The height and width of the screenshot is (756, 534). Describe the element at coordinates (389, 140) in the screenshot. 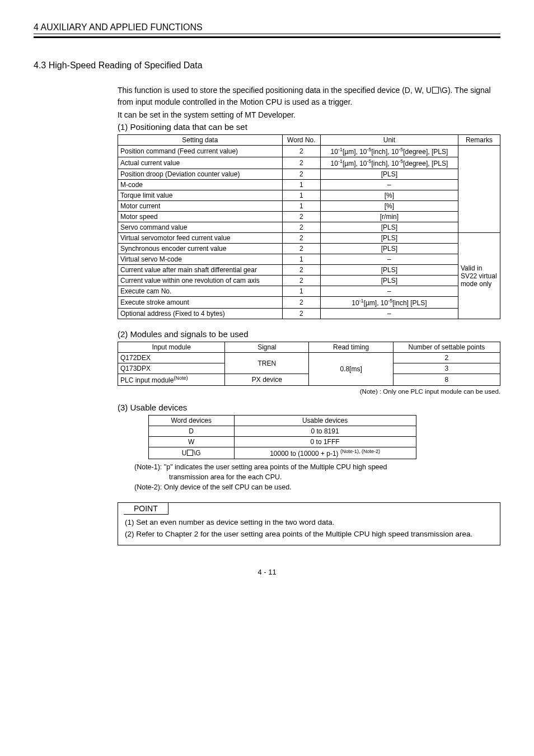

I see `t1-head-unit: Unit` at that location.